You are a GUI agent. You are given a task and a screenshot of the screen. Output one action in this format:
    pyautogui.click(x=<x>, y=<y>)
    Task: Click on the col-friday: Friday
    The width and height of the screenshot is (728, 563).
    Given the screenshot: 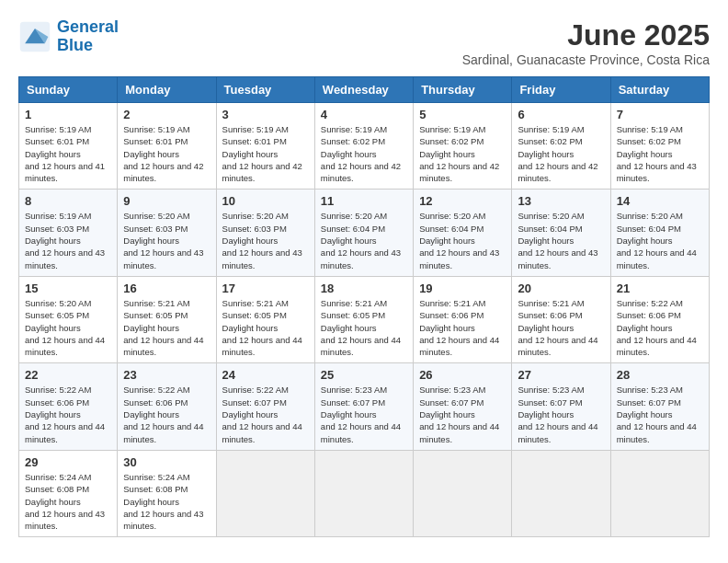 What is the action you would take?
    pyautogui.click(x=561, y=90)
    